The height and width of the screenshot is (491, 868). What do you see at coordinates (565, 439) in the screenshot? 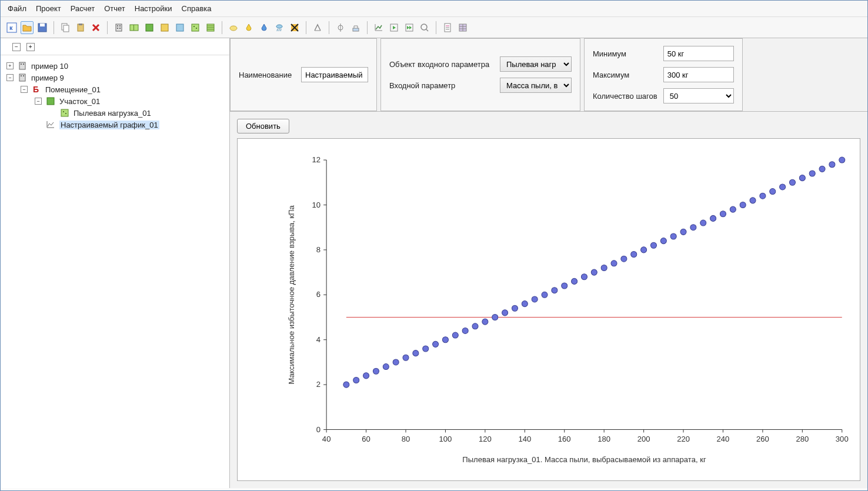
I see `svg-text: 160` at bounding box center [565, 439].